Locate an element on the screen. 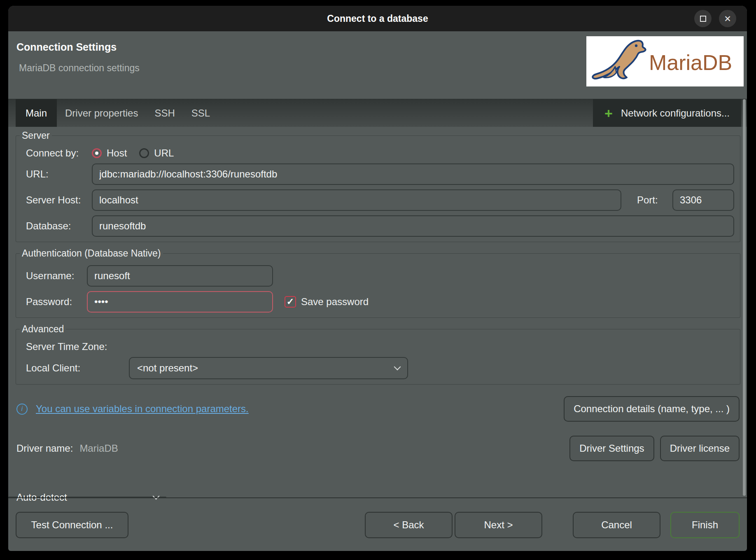  tab-main: Main is located at coordinates (36, 113).